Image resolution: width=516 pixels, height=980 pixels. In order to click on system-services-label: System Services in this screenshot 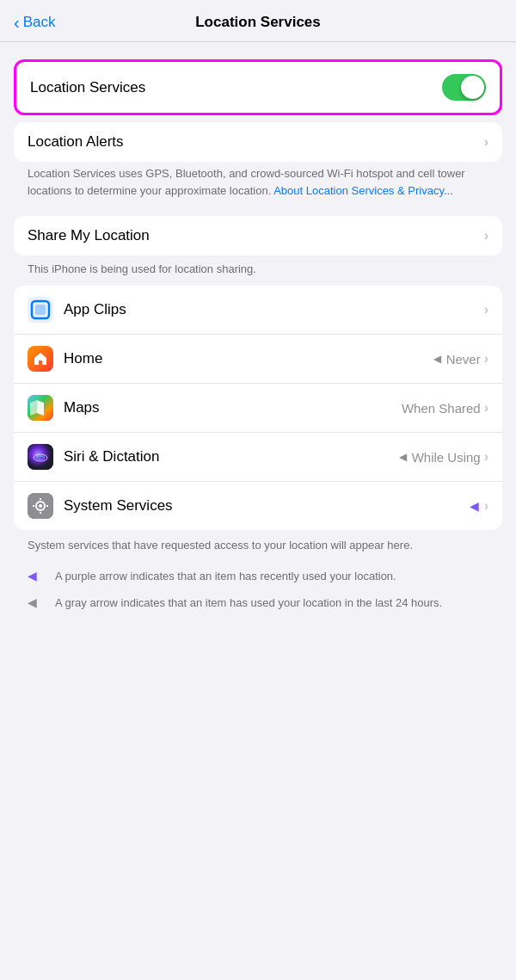, I will do `click(119, 506)`.